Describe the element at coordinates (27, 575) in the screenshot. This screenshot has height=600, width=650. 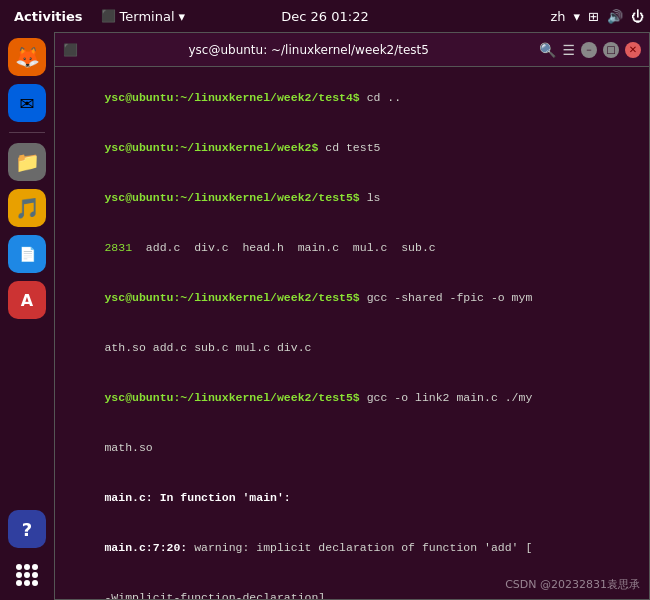
I see `grid-icon` at that location.